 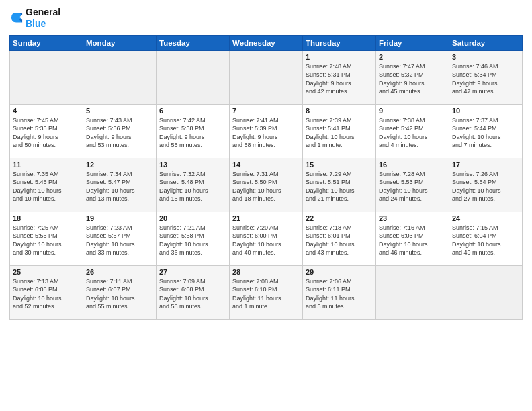 I want to click on day-cell: 21Sunrise: 7:20 AM Sunset: 6:00 PM Dayli…, so click(x=266, y=238).